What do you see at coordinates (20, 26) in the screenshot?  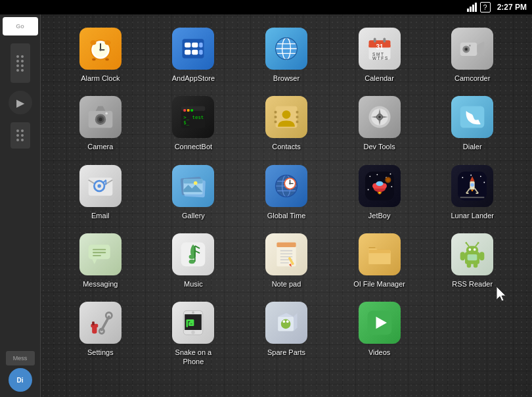 I see `sidebar-search: Go` at bounding box center [20, 26].